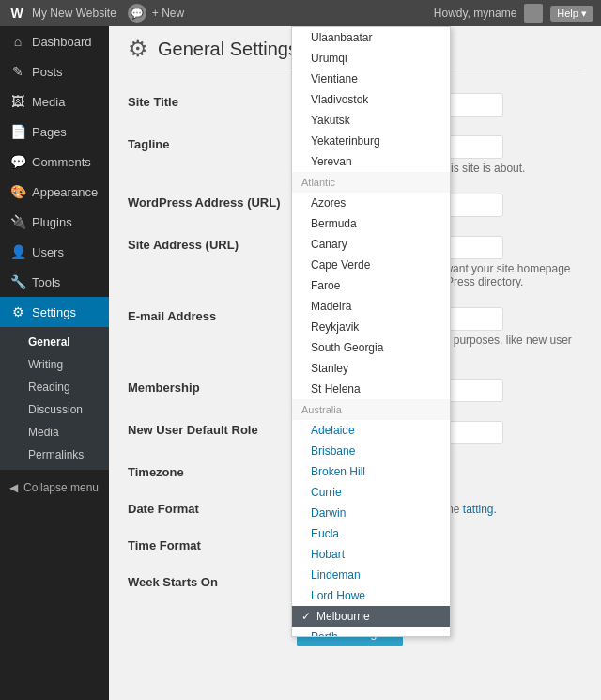 The width and height of the screenshot is (601, 700). What do you see at coordinates (13, 488) in the screenshot?
I see `collapse-icon: ◀` at bounding box center [13, 488].